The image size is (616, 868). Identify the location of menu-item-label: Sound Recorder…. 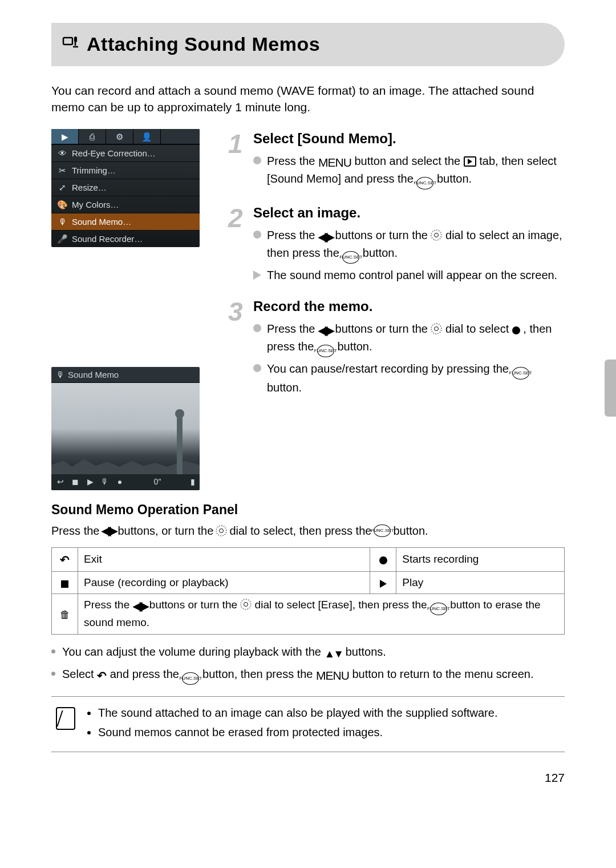
(107, 239).